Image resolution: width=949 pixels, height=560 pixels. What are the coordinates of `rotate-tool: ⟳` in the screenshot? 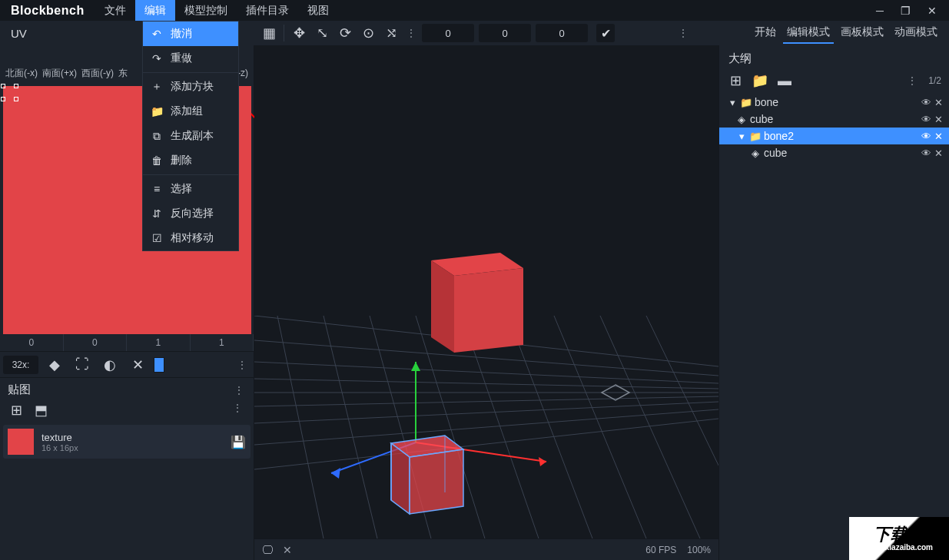 It's located at (345, 33).